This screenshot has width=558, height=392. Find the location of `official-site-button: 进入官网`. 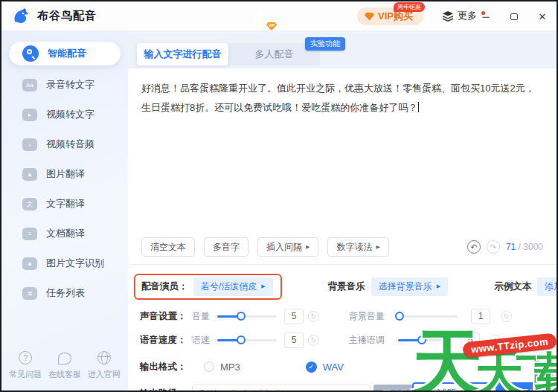

official-site-button: 进入官网 is located at coordinates (104, 366).